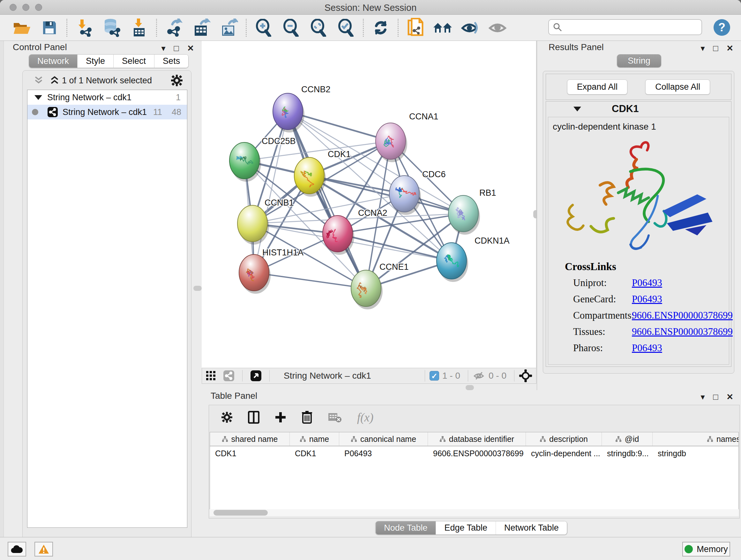  Describe the element at coordinates (22, 27) in the screenshot. I see `open-session-button` at that location.